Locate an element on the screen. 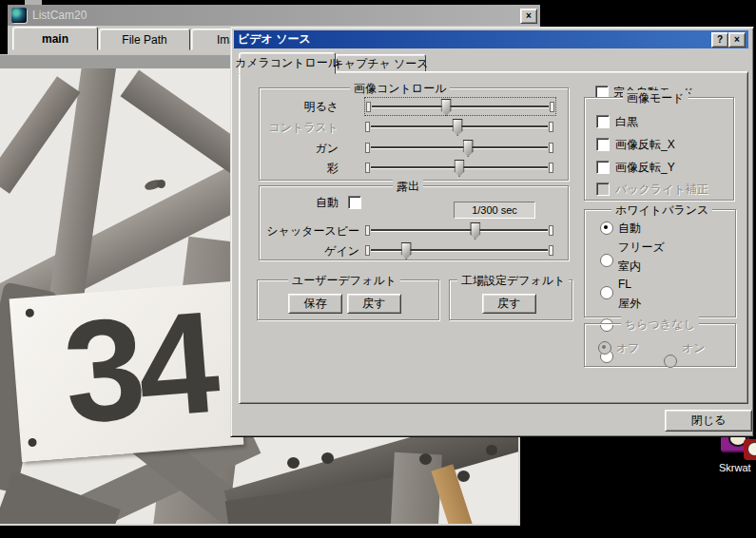 The height and width of the screenshot is (538, 756). group-image-control-title: 画像コントロール is located at coordinates (399, 89).